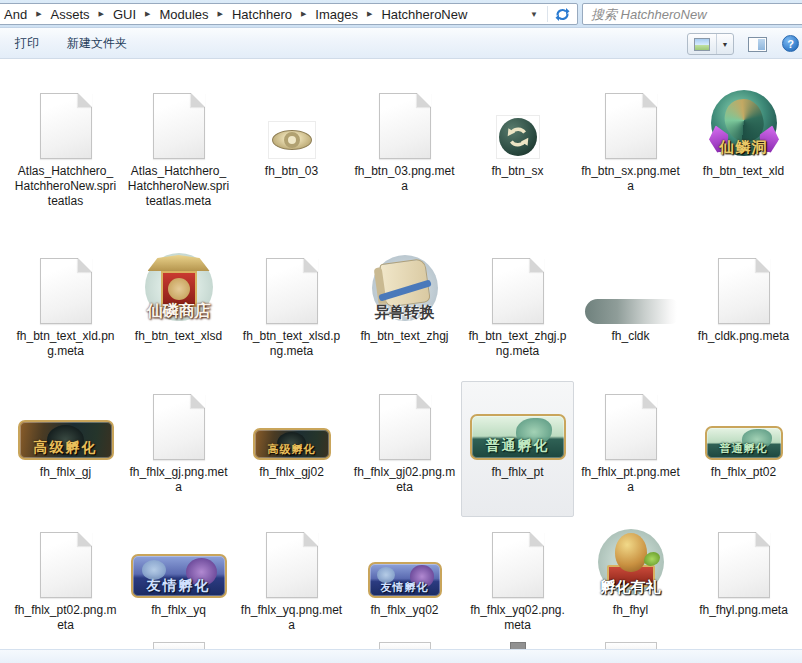 The width and height of the screenshot is (802, 663). Describe the element at coordinates (630, 449) in the screenshot. I see `file-item: fh_fhlx_pt.png.meta` at that location.